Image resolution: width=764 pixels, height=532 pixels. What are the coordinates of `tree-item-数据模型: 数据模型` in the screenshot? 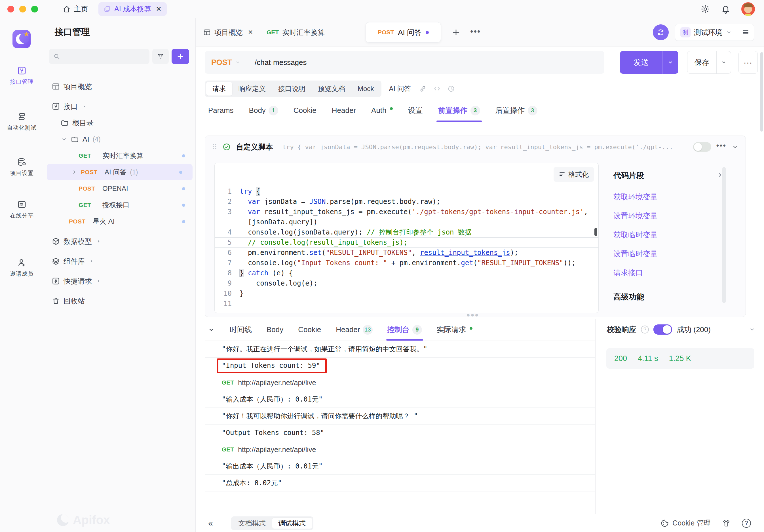 It's located at (120, 242).